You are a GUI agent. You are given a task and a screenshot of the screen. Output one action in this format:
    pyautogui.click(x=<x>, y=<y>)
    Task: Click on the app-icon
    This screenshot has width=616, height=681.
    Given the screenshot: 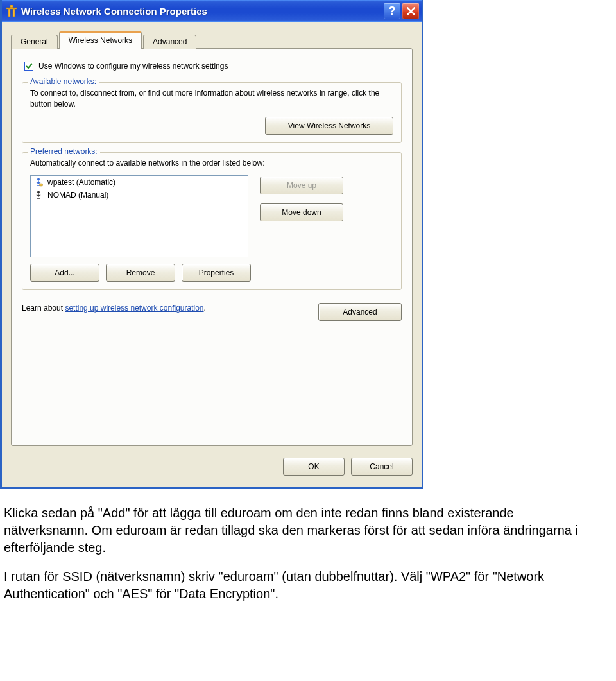 What is the action you would take?
    pyautogui.click(x=12, y=11)
    